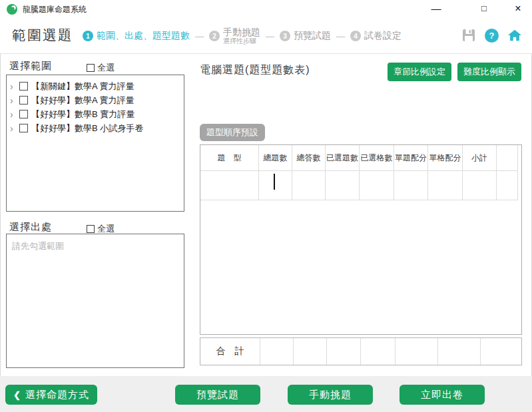 The height and width of the screenshot is (412, 532). What do you see at coordinates (95, 100) in the screenshot?
I see `tree-item-book2: › 【好好學】數學A 實力評量` at bounding box center [95, 100].